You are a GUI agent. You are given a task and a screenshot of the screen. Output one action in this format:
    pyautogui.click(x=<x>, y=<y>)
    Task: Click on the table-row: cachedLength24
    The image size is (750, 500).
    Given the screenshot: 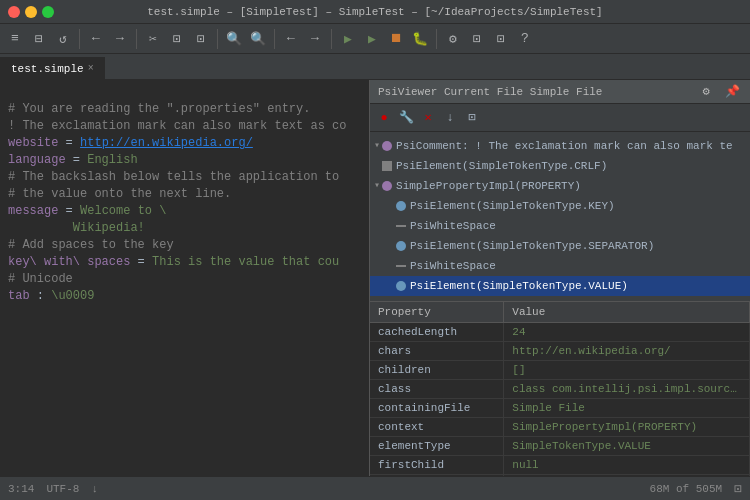 What is the action you would take?
    pyautogui.click(x=560, y=332)
    